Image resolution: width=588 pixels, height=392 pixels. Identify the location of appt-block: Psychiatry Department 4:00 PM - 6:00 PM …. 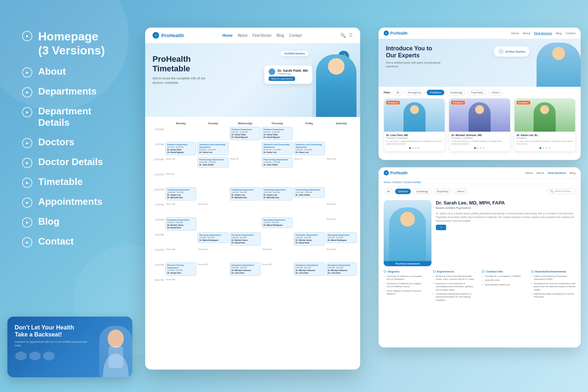
(245, 239).